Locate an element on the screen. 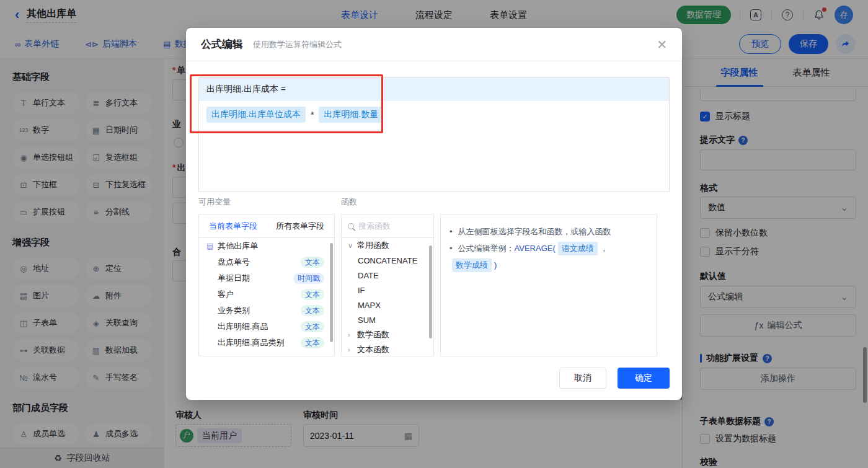  variable-row-出库明细.商品类别: 出库明细.商品类别文本 is located at coordinates (267, 343).